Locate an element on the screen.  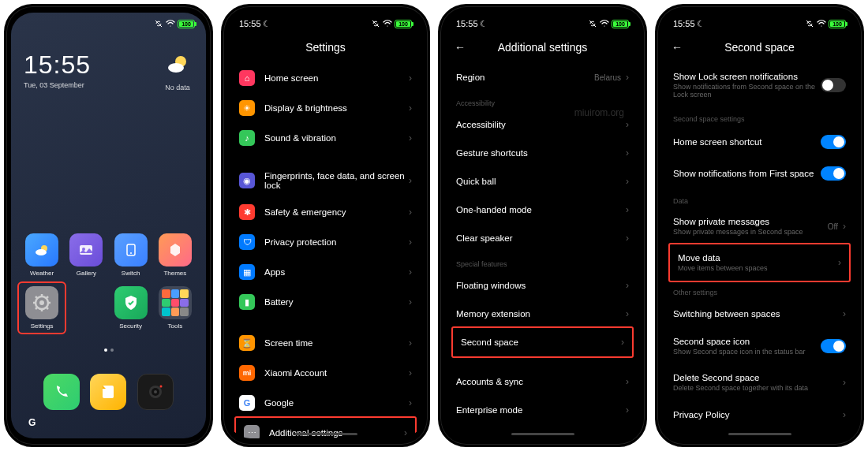
item-enterprise: Enterprise mode› is located at coordinates (543, 410).